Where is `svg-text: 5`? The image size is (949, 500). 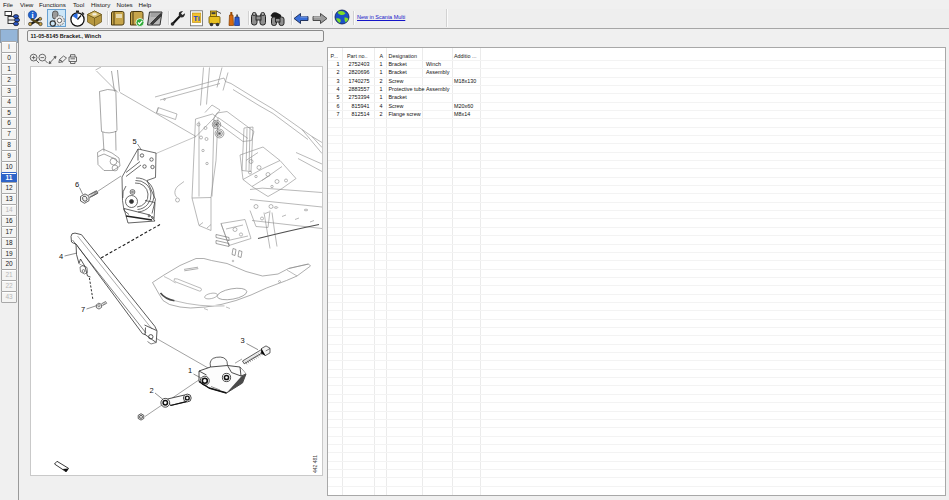 svg-text: 5 is located at coordinates (135, 140).